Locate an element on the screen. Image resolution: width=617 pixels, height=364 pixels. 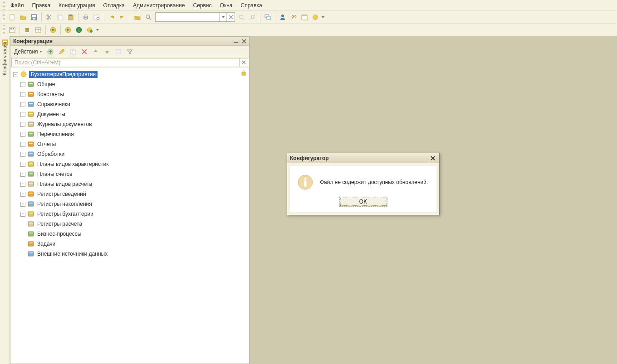
move-up-icon is located at coordinates (96, 52).